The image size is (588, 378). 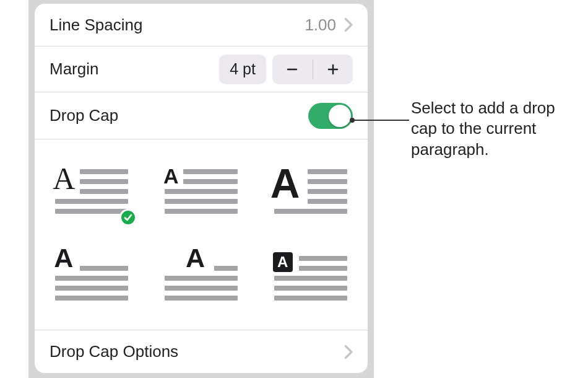 What do you see at coordinates (380, 120) in the screenshot?
I see `callout-leader-line` at bounding box center [380, 120].